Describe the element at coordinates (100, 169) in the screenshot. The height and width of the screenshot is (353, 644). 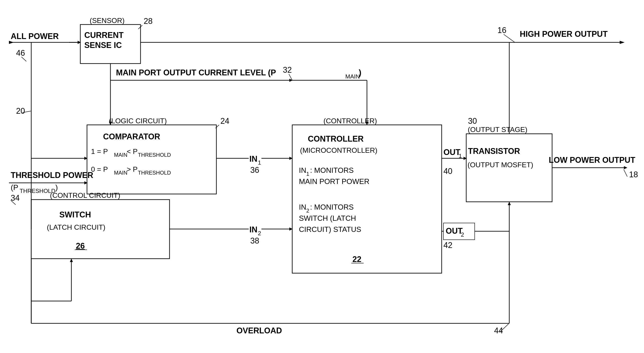
I see `cond2-text: 0 = P` at that location.